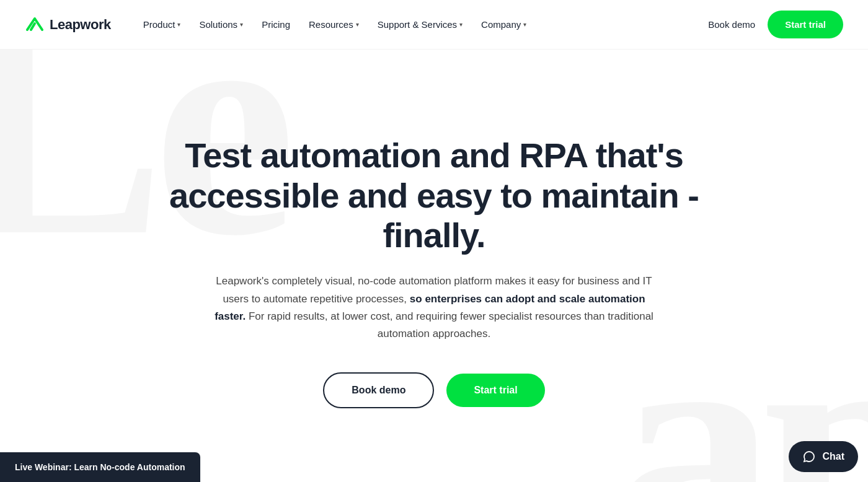  What do you see at coordinates (159, 25) in the screenshot?
I see `nav-label-product: Product` at bounding box center [159, 25].